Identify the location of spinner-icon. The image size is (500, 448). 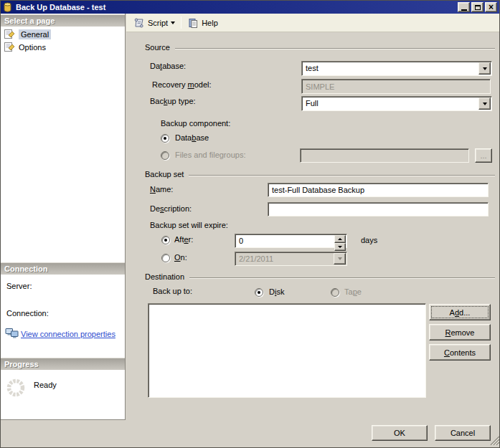
(16, 388).